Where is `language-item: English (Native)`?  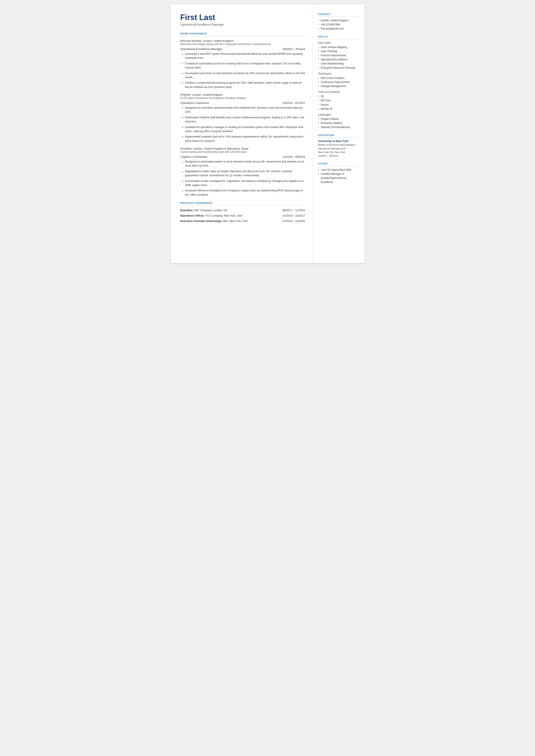
language-item: English (Native) is located at coordinates (339, 119).